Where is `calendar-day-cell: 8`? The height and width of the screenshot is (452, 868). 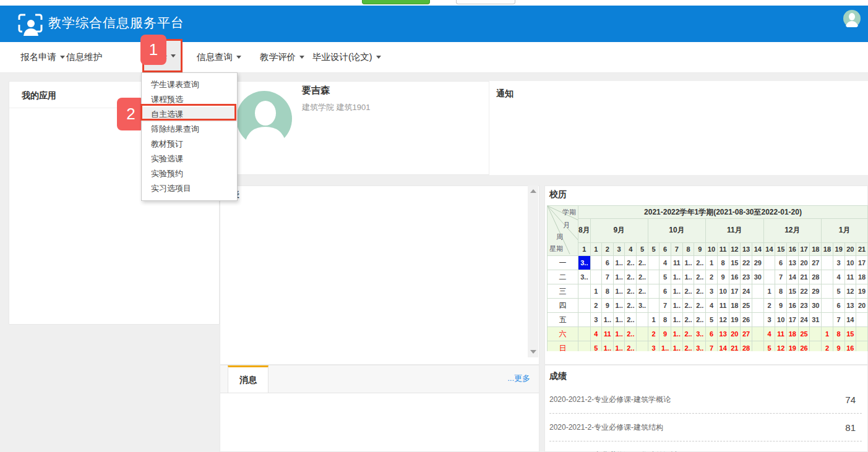 calendar-day-cell: 8 is located at coordinates (723, 263).